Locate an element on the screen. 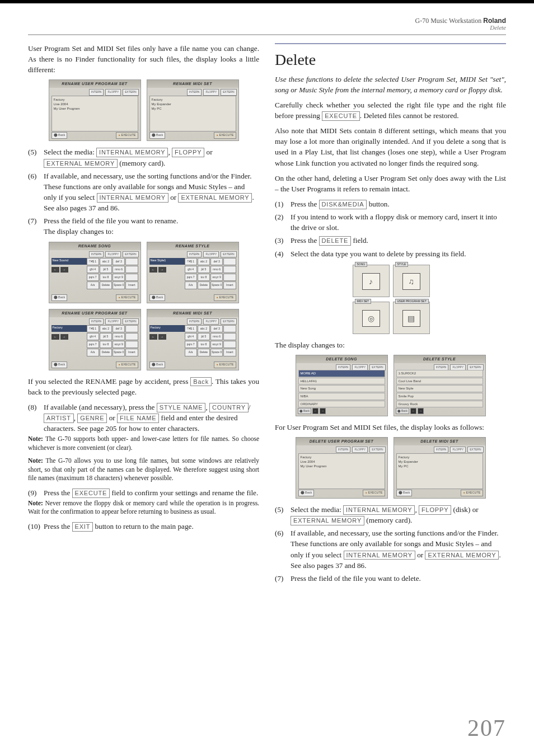 This screenshot has width=534, height=756. left-after-shots: If you selected the RENAME page by accid… is located at coordinates (143, 387).